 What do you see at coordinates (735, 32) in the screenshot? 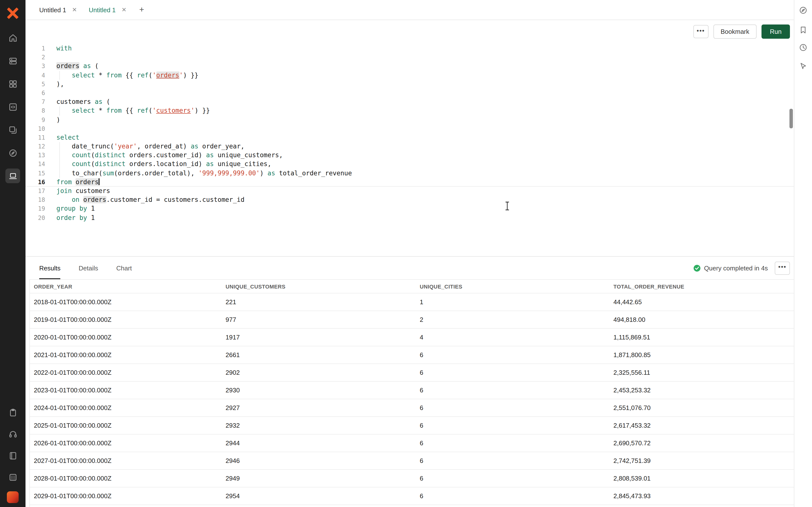
I see `bookmark-button: Bookmark` at bounding box center [735, 32].